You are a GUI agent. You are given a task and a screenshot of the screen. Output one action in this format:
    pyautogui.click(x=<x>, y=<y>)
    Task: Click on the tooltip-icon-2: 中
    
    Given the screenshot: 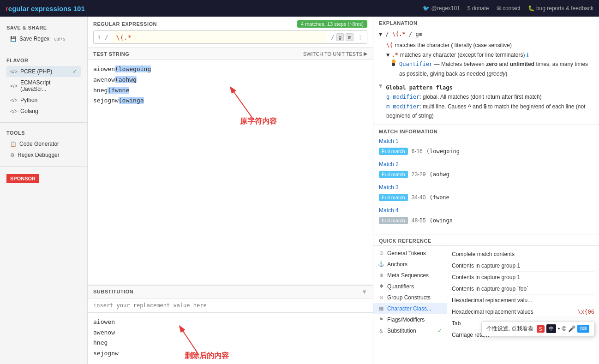 What is the action you would take?
    pyautogui.click(x=551, y=328)
    